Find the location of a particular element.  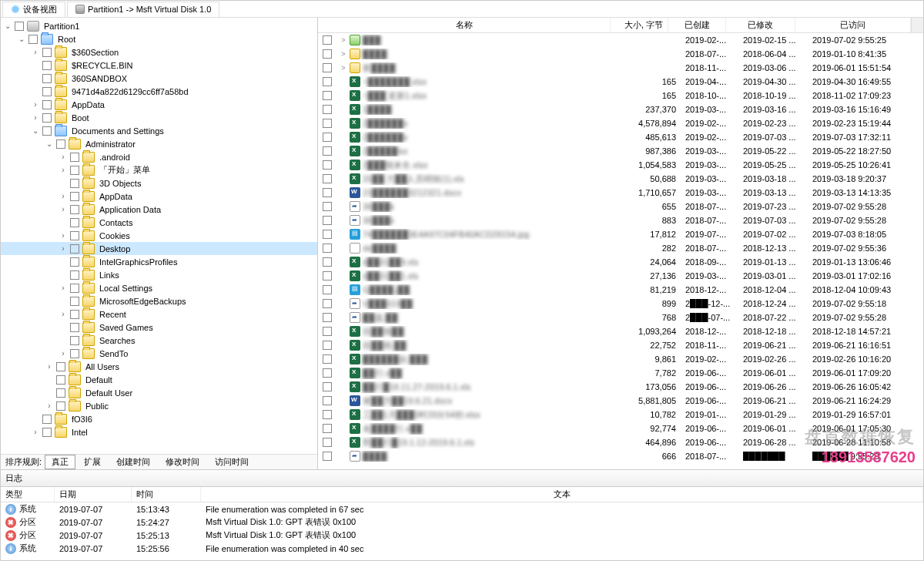

tree-row: $RECYCLE.BIN is located at coordinates (159, 65).